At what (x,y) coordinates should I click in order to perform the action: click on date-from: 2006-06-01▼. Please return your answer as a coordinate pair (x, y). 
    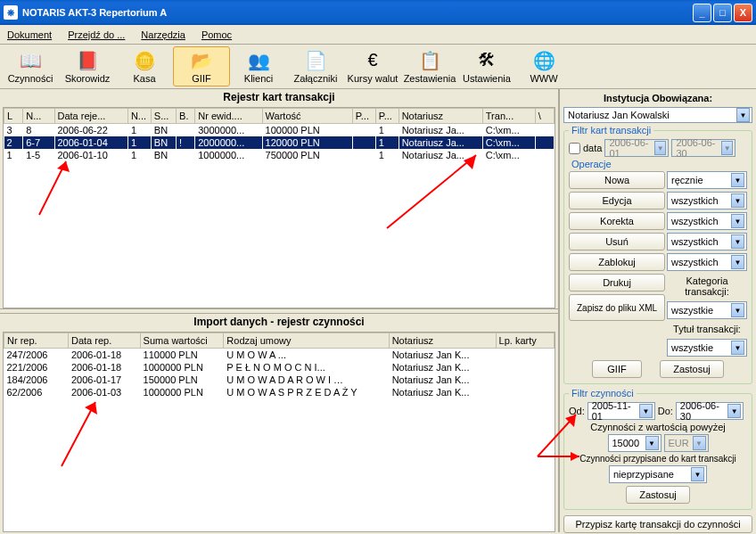
    Looking at the image, I should click on (637, 148).